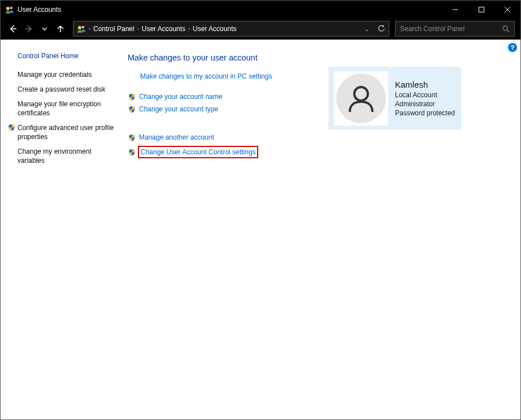  Describe the element at coordinates (425, 95) in the screenshot. I see `user-account-type: Local Account` at that location.